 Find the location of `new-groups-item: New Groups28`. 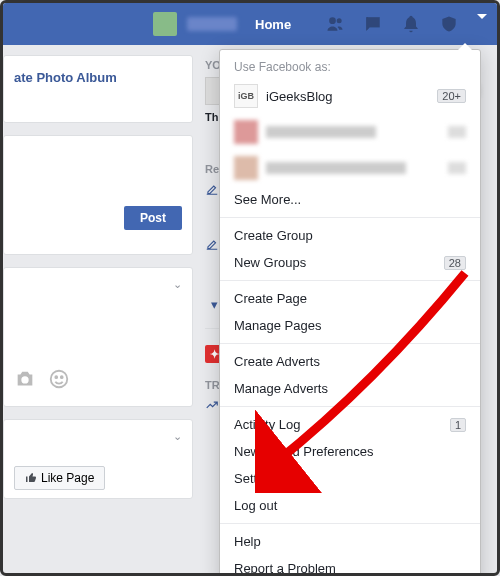

new-groups-item: New Groups28 is located at coordinates (350, 262).